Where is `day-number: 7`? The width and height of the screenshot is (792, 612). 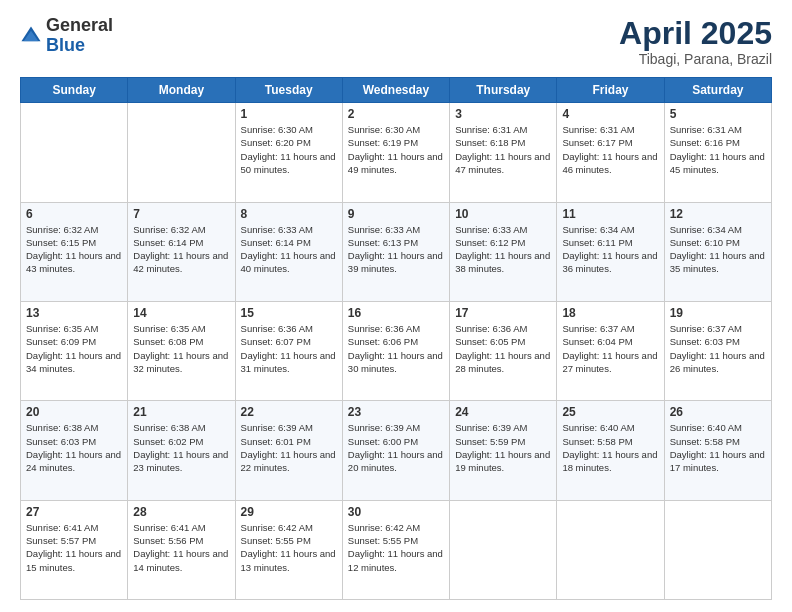 day-number: 7 is located at coordinates (181, 214).